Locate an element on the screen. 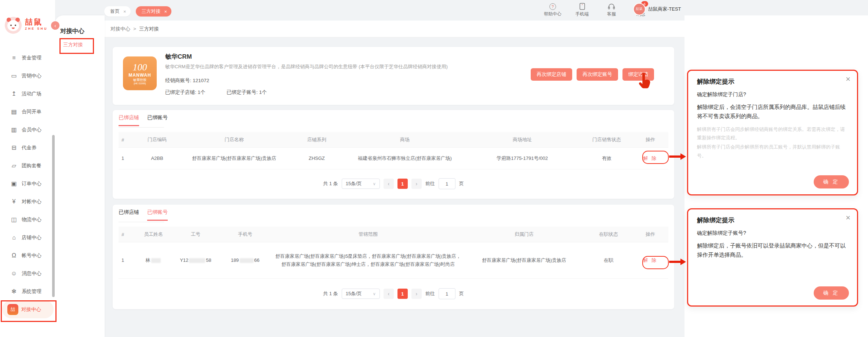  tab-label: 三方对接 is located at coordinates (151, 11).